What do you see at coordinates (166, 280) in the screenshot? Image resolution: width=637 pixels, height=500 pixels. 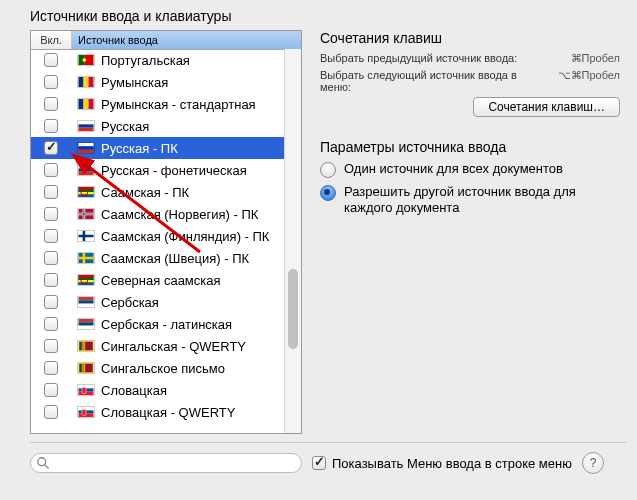 I see `list-item: Северная саамская` at bounding box center [166, 280].